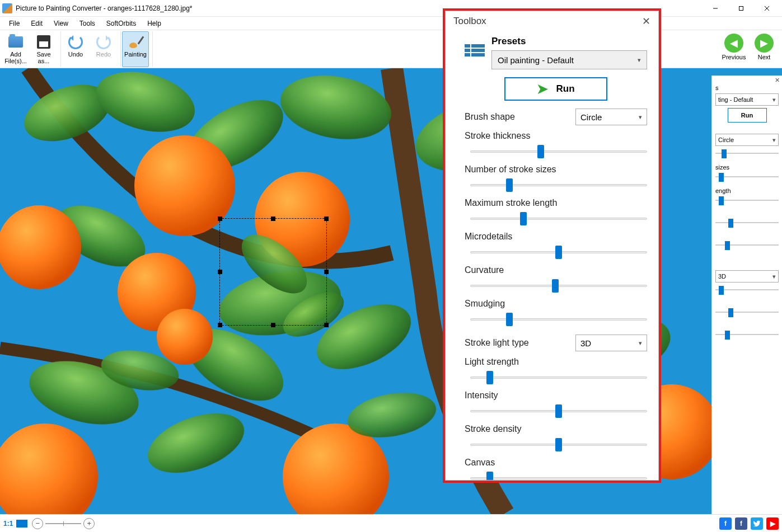 This screenshot has height=532, width=782. Describe the element at coordinates (22, 524) in the screenshot. I see `fit-screen-icon` at that location.